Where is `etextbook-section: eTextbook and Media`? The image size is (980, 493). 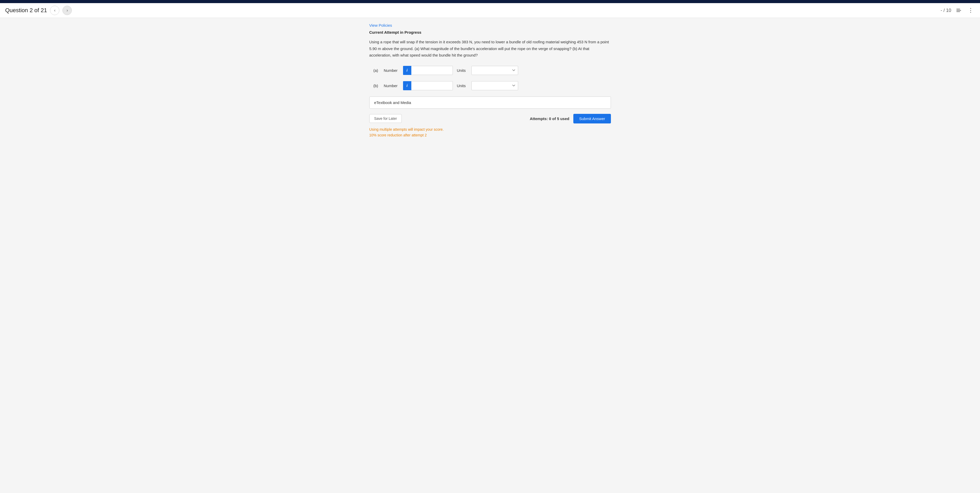
etextbook-section: eTextbook and Media is located at coordinates (490, 102).